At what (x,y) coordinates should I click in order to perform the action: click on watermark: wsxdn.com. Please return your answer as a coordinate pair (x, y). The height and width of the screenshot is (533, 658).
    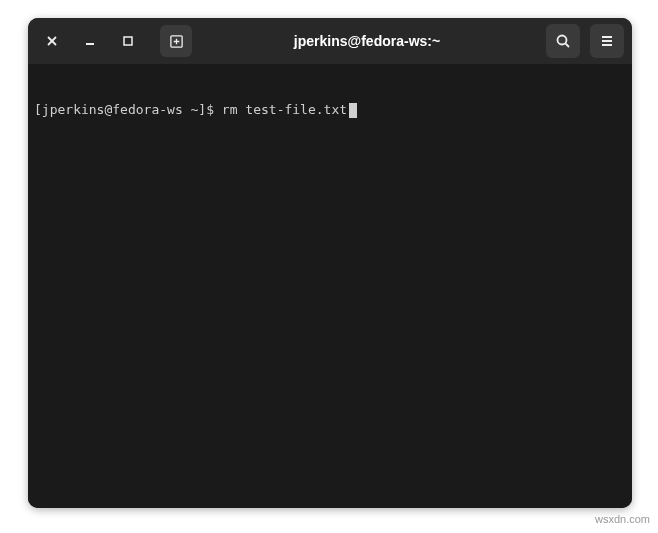
    Looking at the image, I should click on (622, 519).